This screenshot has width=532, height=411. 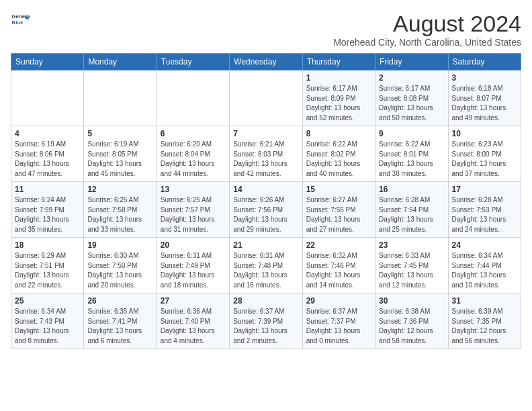 What do you see at coordinates (411, 159) in the screenshot?
I see `day-info: Sunrise: 6:22 AM Sunset: 8:01 PM Dayligh…` at bounding box center [411, 159].